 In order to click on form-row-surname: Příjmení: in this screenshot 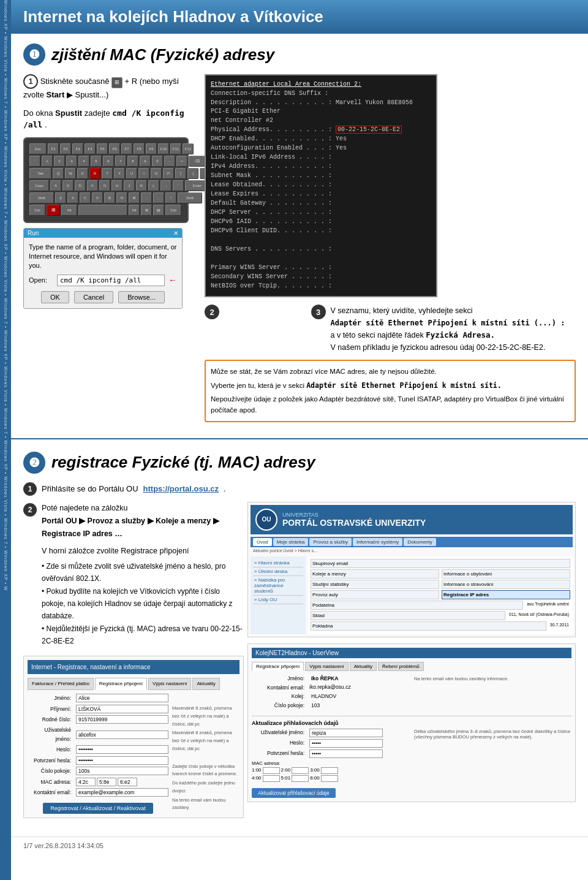, I will do `click(98, 709)`.